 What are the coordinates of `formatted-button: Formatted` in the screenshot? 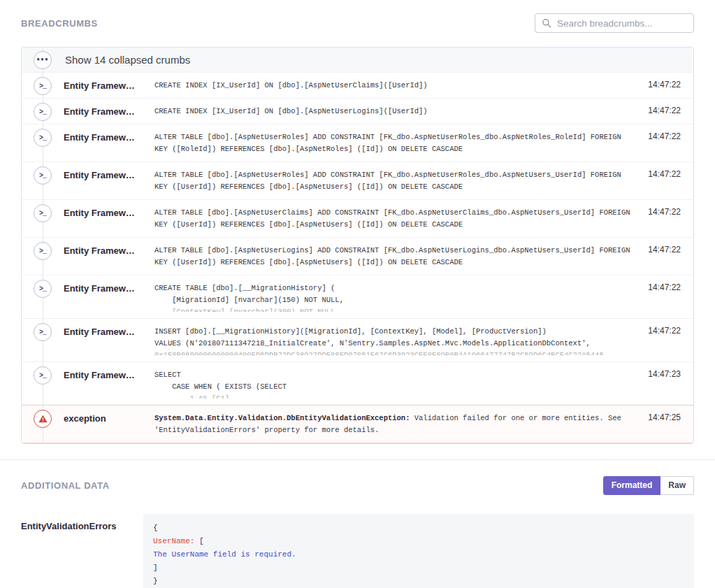 It's located at (632, 485).